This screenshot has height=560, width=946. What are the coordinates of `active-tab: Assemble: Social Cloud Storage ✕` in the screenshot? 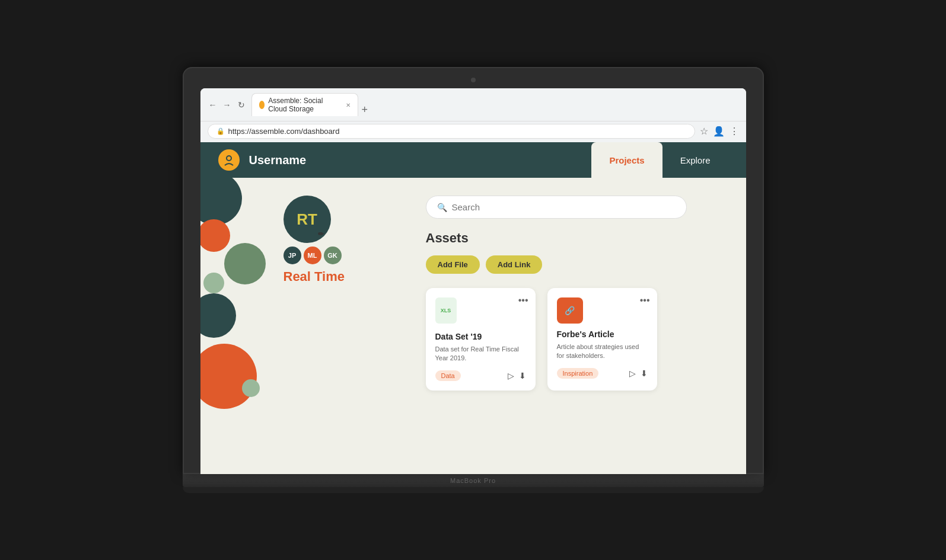 It's located at (305, 104).